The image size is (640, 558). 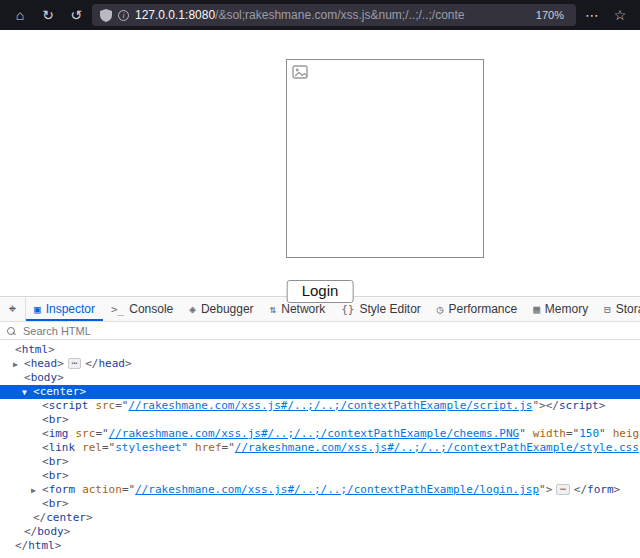 What do you see at coordinates (62, 448) in the screenshot?
I see `token-tag: link` at bounding box center [62, 448].